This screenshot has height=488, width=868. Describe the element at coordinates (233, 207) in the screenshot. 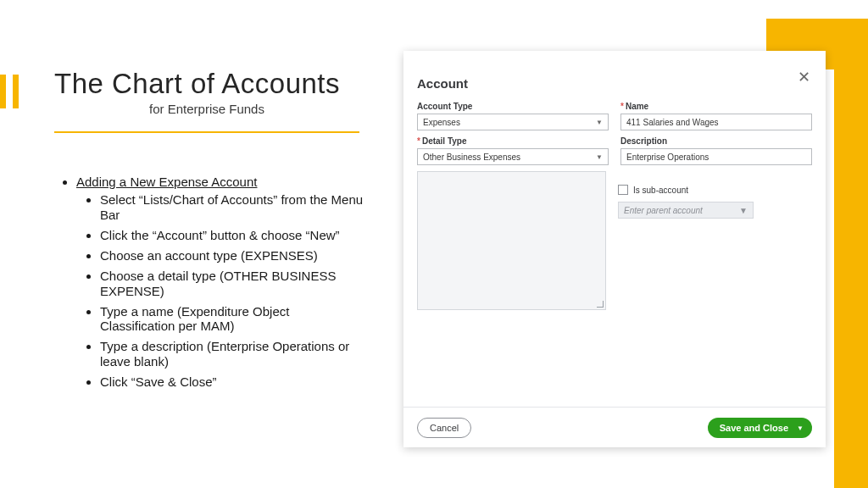

I see `list-item: Select “Lists/Chart of Accounts” from th…` at that location.